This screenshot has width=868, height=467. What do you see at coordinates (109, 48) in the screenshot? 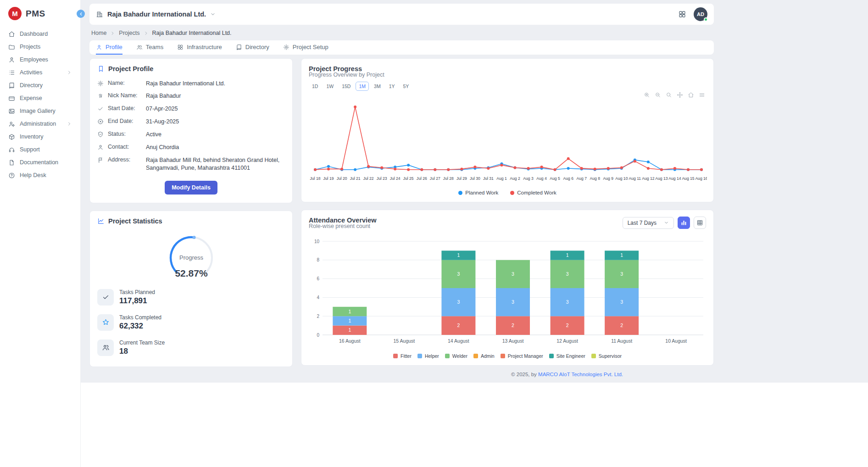
I see `tab-profile: Profile` at bounding box center [109, 48].